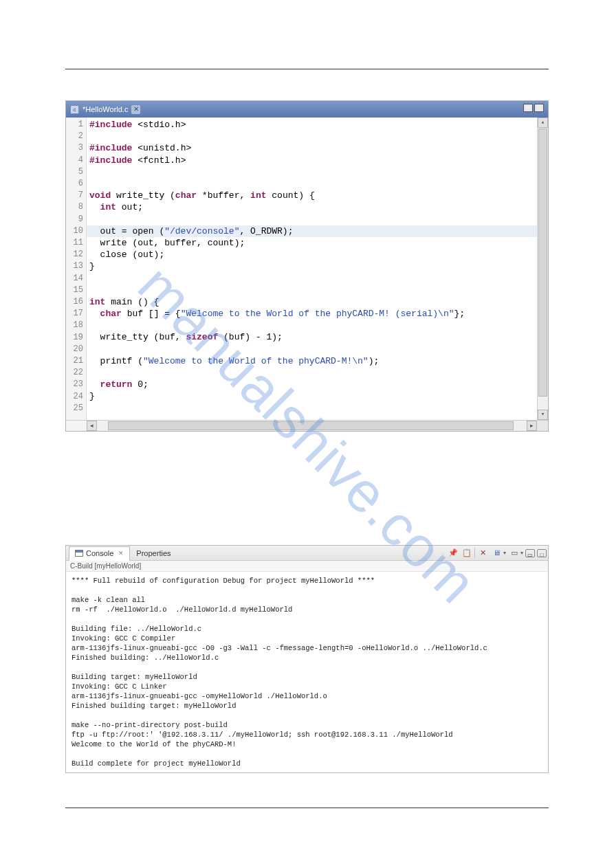  What do you see at coordinates (312, 161) in the screenshot?
I see `code-line: #include <fcntl.h>` at bounding box center [312, 161].